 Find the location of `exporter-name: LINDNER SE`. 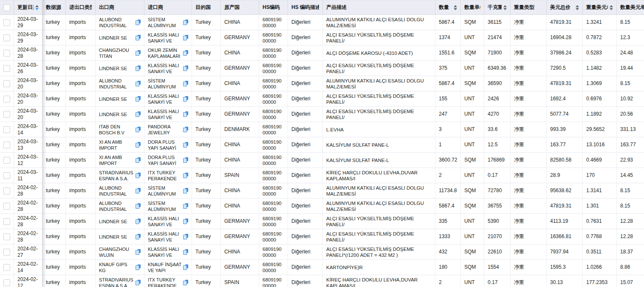

exporter-name: LINDNER SE is located at coordinates (116, 99).